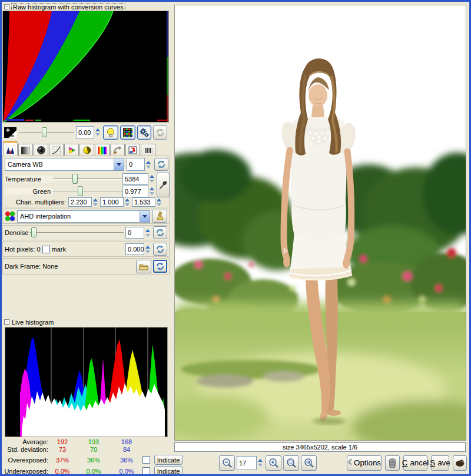 This screenshot has height=476, width=471. What do you see at coordinates (94, 471) in the screenshot?
I see `underexposed-green: 0.0%` at bounding box center [94, 471].